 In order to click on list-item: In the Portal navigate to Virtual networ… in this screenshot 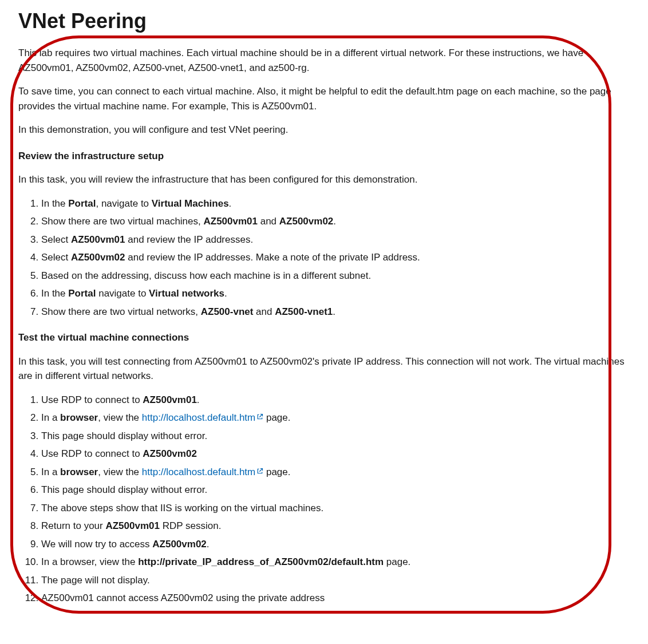, I will do `click(335, 294)`.